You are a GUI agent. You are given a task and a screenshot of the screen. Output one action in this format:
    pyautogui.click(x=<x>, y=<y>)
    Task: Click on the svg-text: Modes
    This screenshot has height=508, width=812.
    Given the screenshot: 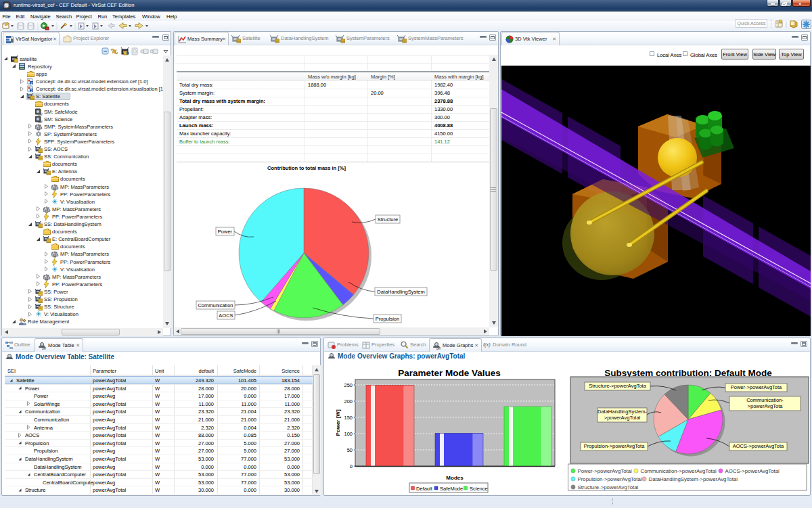 What is the action you would take?
    pyautogui.click(x=455, y=478)
    